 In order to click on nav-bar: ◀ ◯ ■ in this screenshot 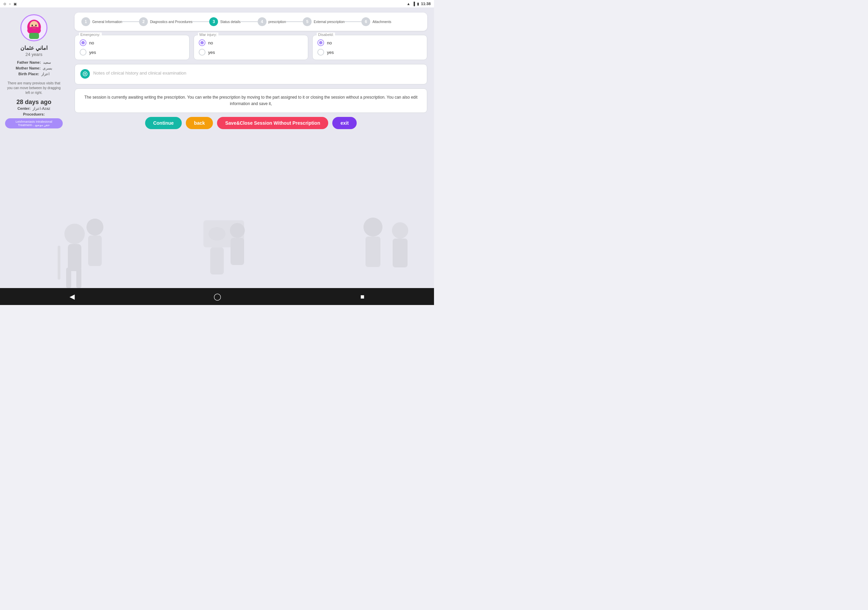, I will do `click(217, 296)`.